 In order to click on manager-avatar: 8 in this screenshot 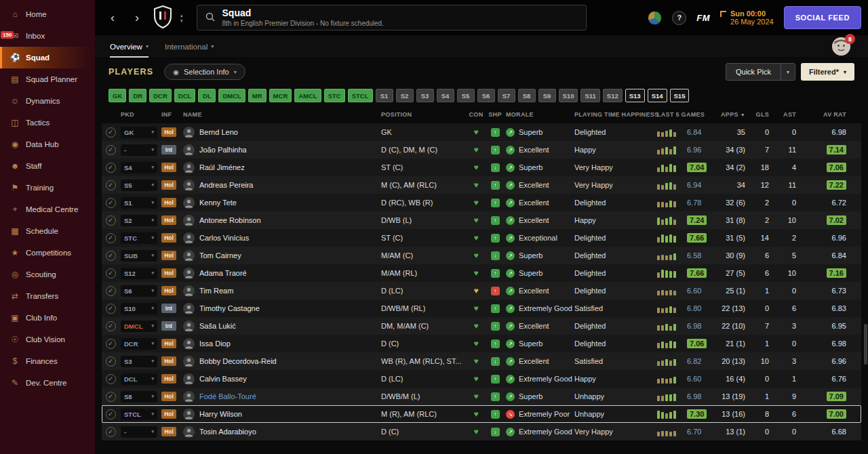, I will do `click(841, 46)`.